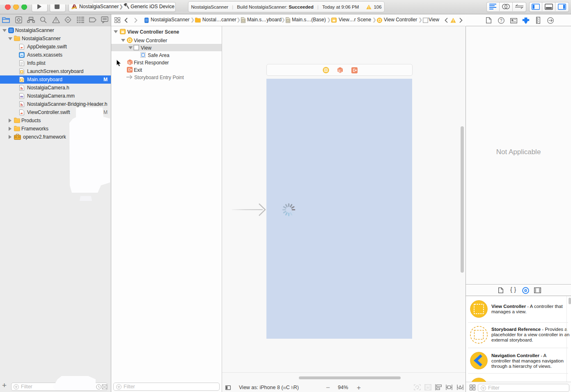  I want to click on svg-text: m, so click(21, 97).